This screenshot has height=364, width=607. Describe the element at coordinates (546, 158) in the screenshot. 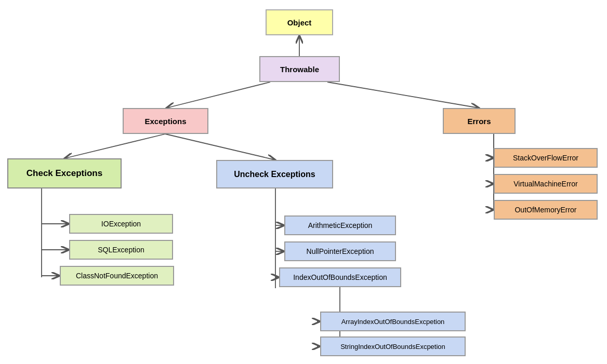

I see `stackoverflow-label: StackOverFlowError` at that location.